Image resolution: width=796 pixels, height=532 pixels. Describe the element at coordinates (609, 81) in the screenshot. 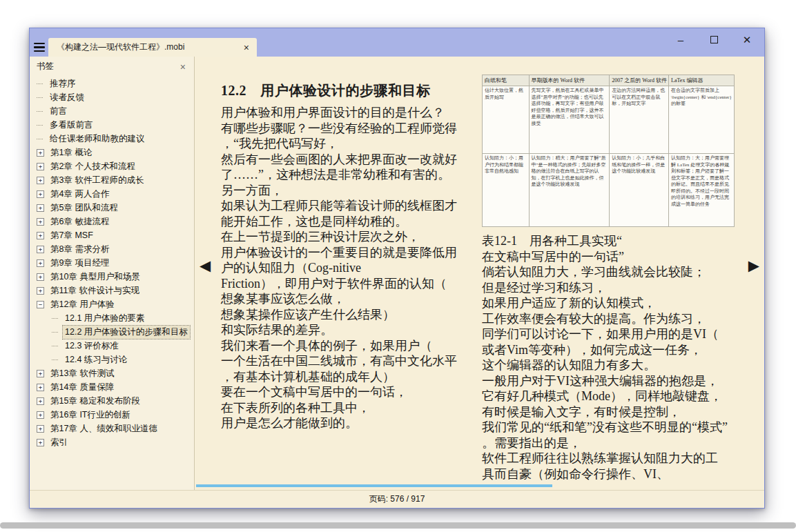

I see `table-header-row: 白纸和笔早期版本的 Word 软件2007 之后的 Word 软件LaTex 编…` at that location.